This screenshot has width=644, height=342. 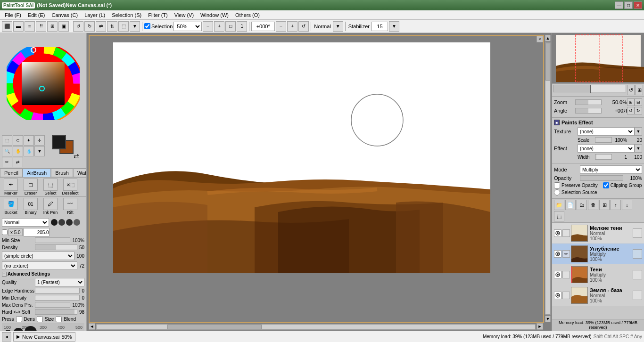 I want to click on toolbar-btn-5: ⊞, so click(x=52, y=26).